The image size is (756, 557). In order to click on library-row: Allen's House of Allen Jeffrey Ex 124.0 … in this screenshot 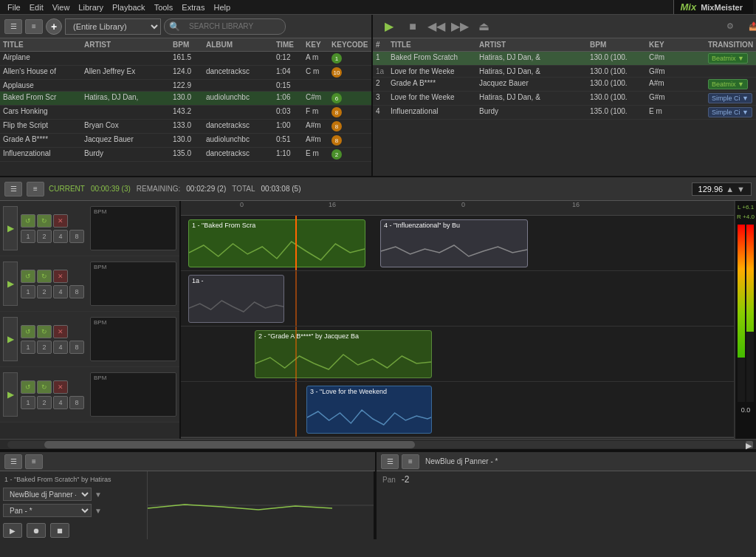, I will do `click(186, 72)`.